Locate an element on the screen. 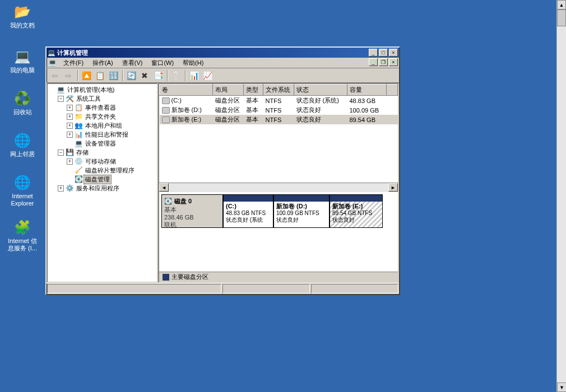 Image resolution: width=566 pixels, height=392 pixels. tree-node: +💿可移动存储 is located at coordinates (102, 161).